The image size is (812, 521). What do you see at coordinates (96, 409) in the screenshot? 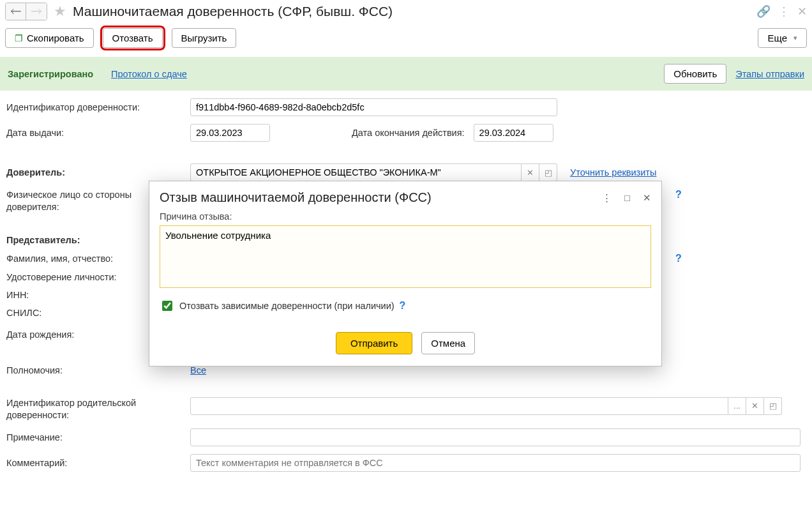
I see `parent-id-label: Идентификатор родительской доверенности:` at bounding box center [96, 409].